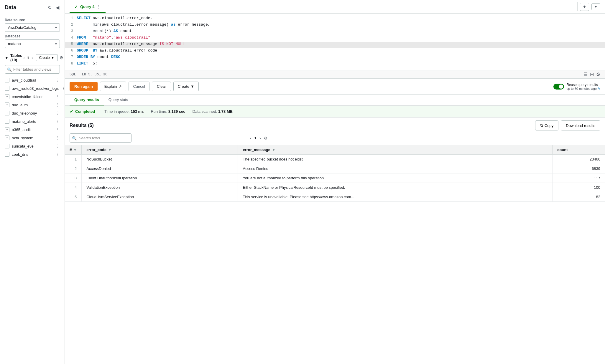 This screenshot has width=605, height=364. Describe the element at coordinates (32, 121) in the screenshot. I see `table-item: + matano_alerts ⋮` at that location.